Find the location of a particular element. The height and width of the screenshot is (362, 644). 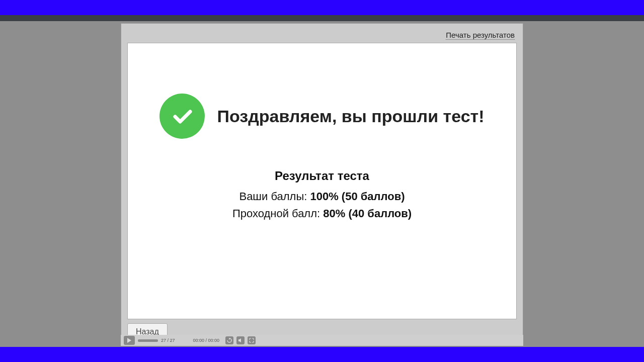

play-button is located at coordinates (129, 340).